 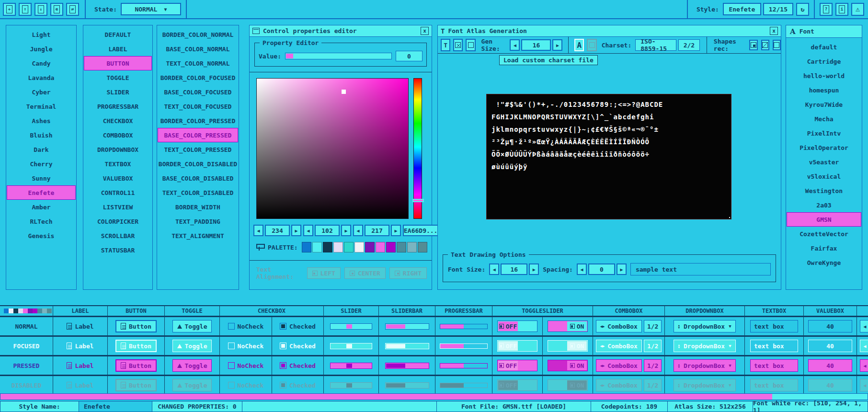 What do you see at coordinates (41, 193) in the screenshot?
I see `theme-item-enefete: Enefete` at bounding box center [41, 193].